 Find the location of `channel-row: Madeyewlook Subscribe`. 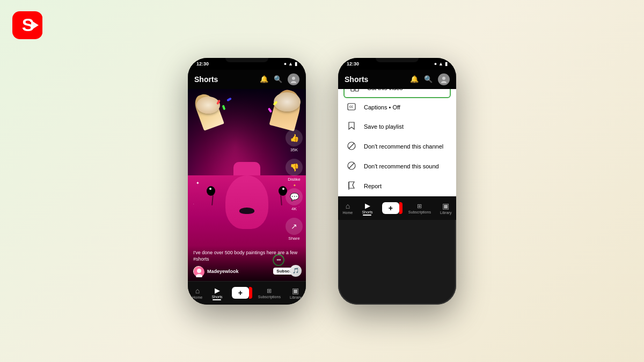

channel-row: Madeyewlook Subscribe is located at coordinates (247, 271).